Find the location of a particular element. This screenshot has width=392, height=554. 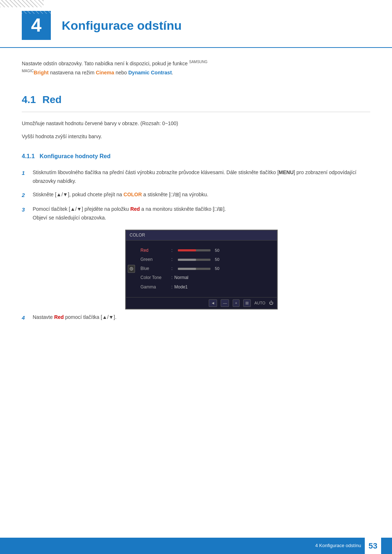

page-number: 53 is located at coordinates (373, 546).